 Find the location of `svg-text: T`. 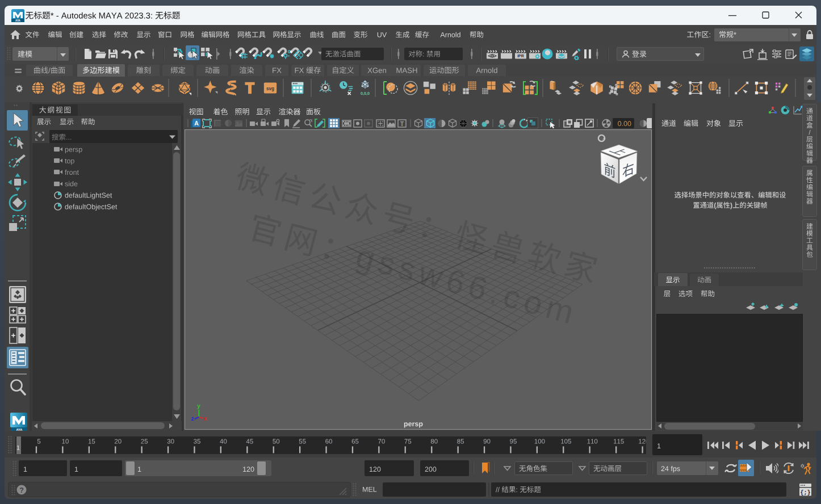

svg-text: T is located at coordinates (402, 124).